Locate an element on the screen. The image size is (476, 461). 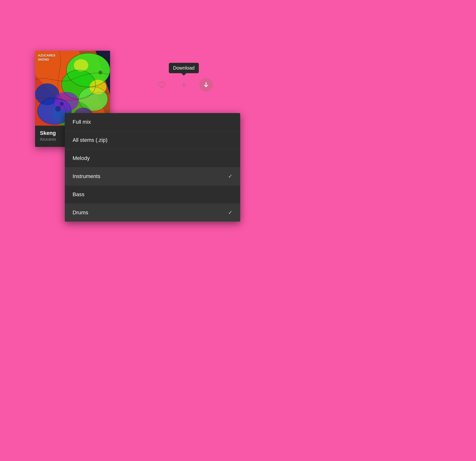
menu-item-label-drums: Drums is located at coordinates (81, 213).